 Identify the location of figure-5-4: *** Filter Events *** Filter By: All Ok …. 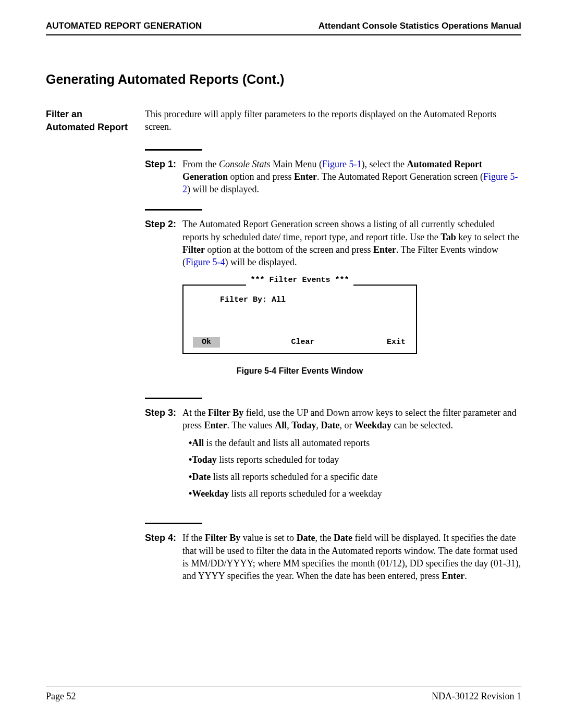
(352, 319).